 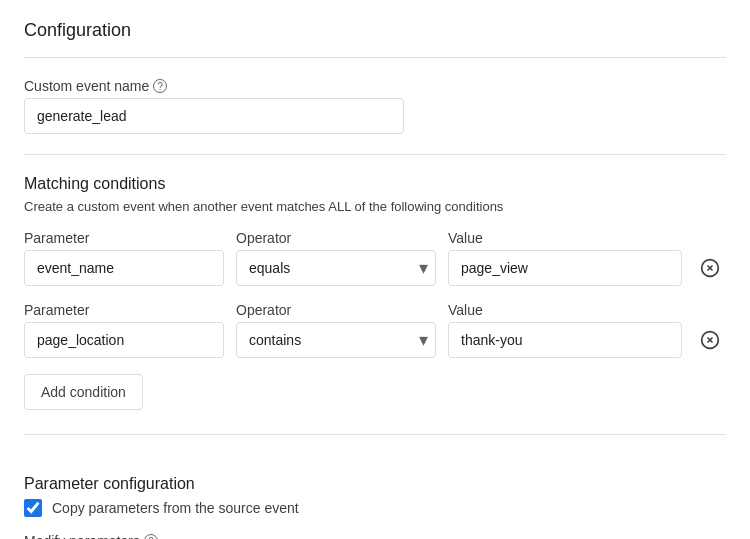 What do you see at coordinates (710, 340) in the screenshot?
I see `condition-2-remove-button` at bounding box center [710, 340].